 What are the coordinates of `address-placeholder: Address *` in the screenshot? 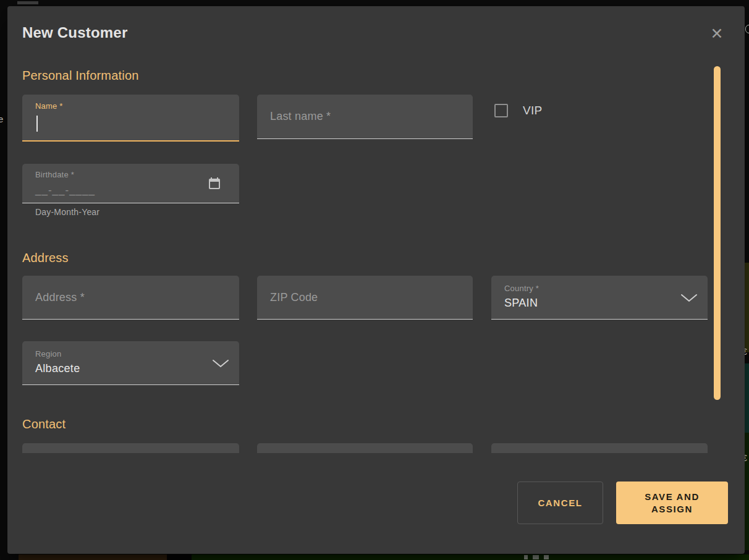 It's located at (60, 297).